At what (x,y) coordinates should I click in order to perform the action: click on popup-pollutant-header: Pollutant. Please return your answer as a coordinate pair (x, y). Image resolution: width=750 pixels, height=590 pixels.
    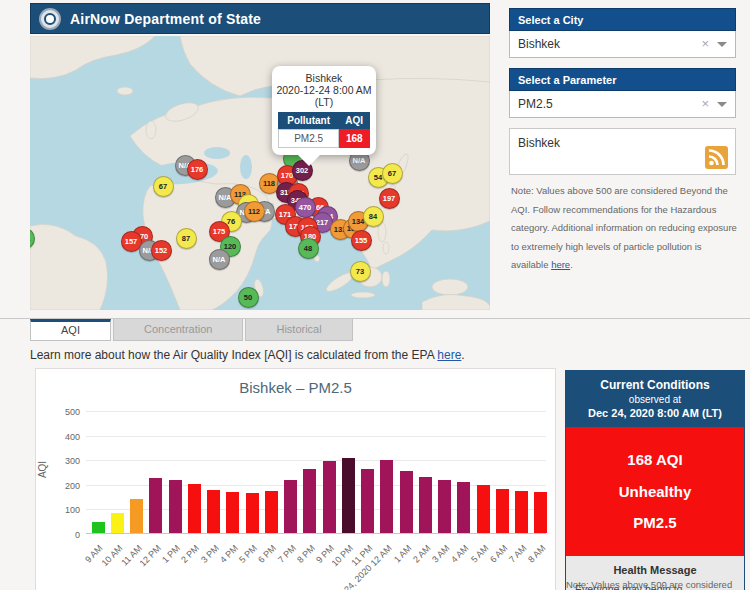
    Looking at the image, I should click on (308, 121).